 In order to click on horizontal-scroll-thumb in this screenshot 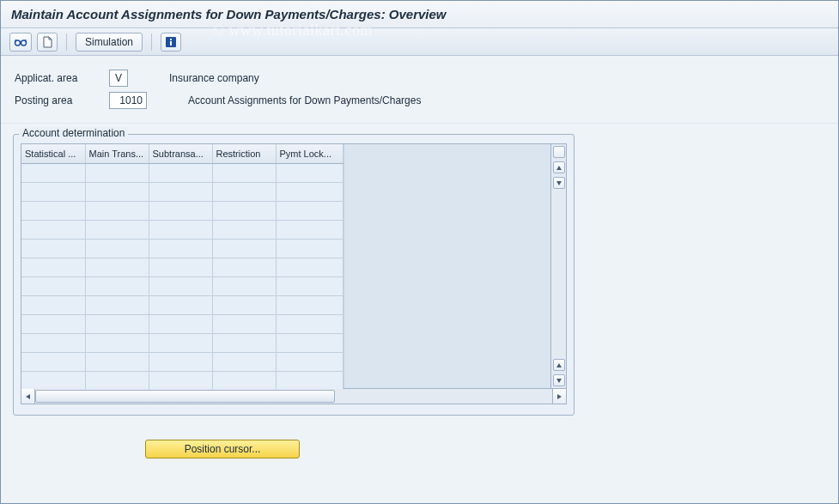, I will do `click(185, 397)`.